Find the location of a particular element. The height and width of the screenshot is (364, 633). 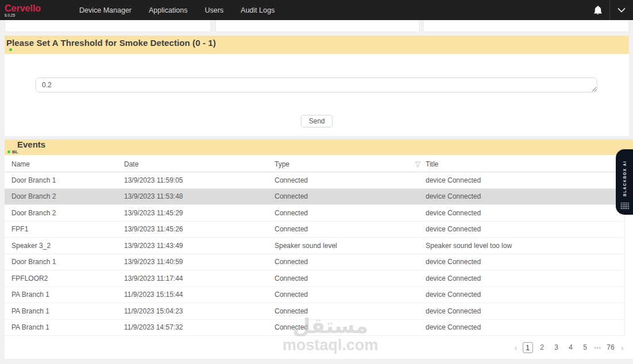

table-cell: Speaker sound level is located at coordinates (350, 246).